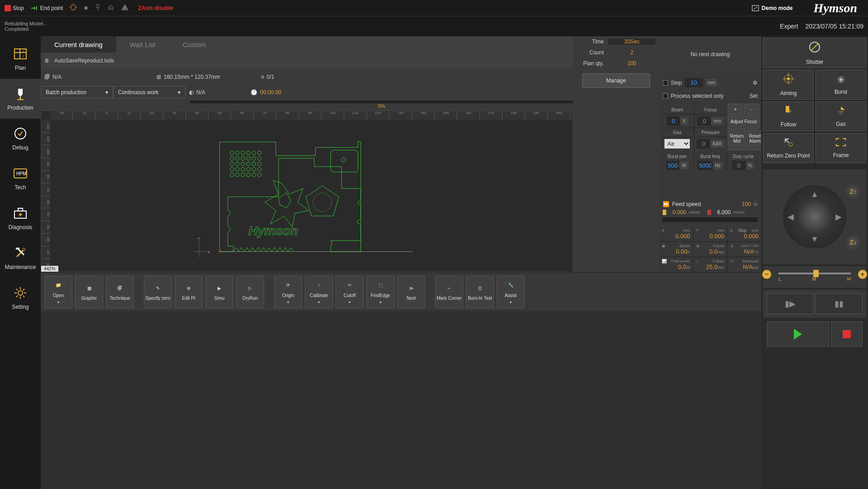 The width and height of the screenshot is (868, 489). What do you see at coordinates (674, 121) in the screenshot?
I see `beam-input` at bounding box center [674, 121].